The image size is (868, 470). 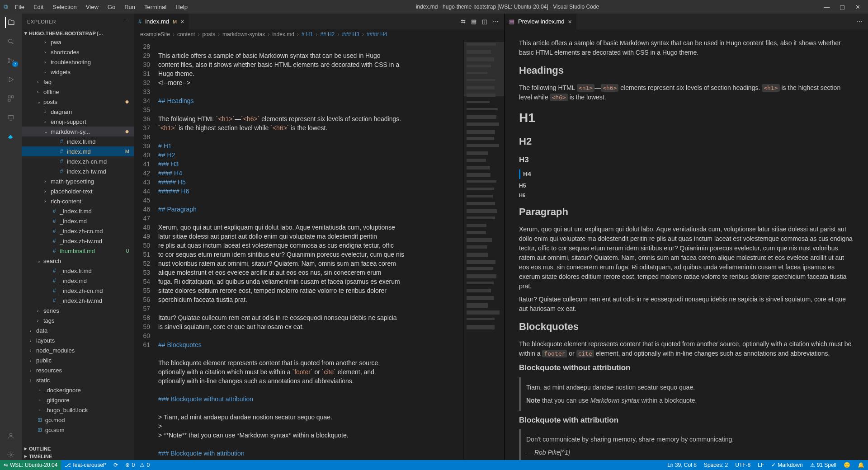 I want to click on file-tree: ›pwa›shortcodes›troubleshooting›widgets›…, so click(x=78, y=241).